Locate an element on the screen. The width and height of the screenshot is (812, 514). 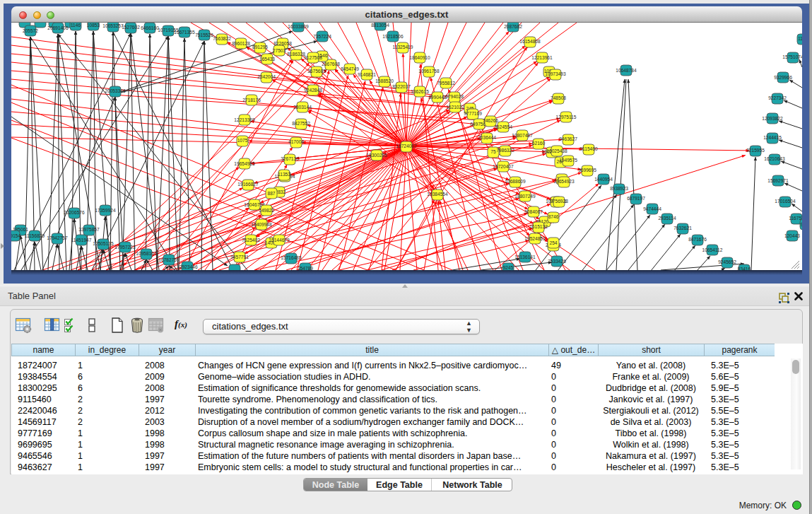
svg-text: 10853 is located at coordinates (93, 25).